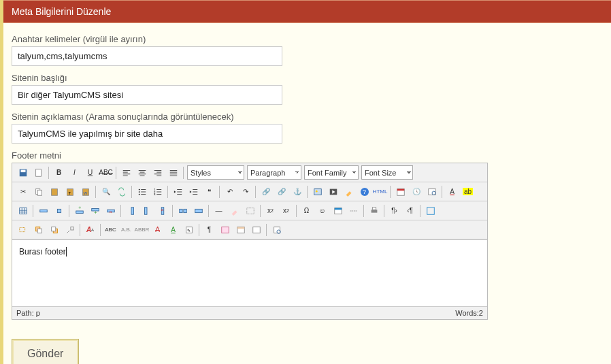 This screenshot has width=611, height=364. I want to click on col-before-icon, so click(131, 211).